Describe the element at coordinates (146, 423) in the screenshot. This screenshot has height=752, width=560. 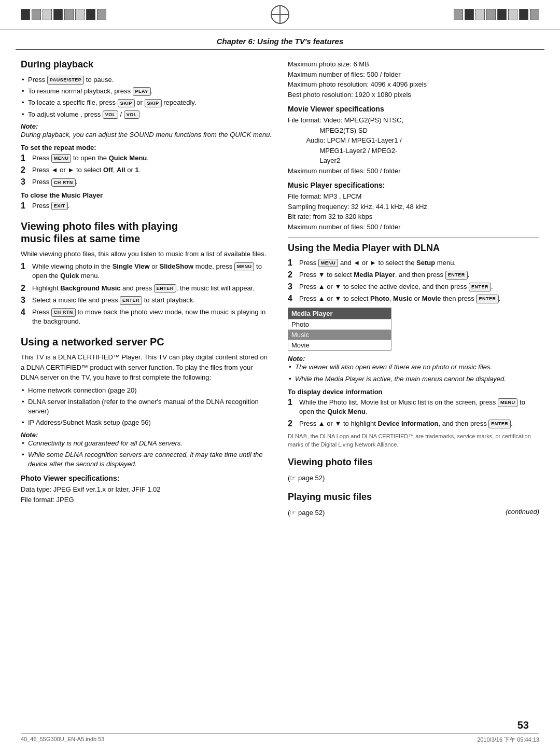
I see `bullet-item: IP Address/Subnet Mask setup (page 56)` at that location.